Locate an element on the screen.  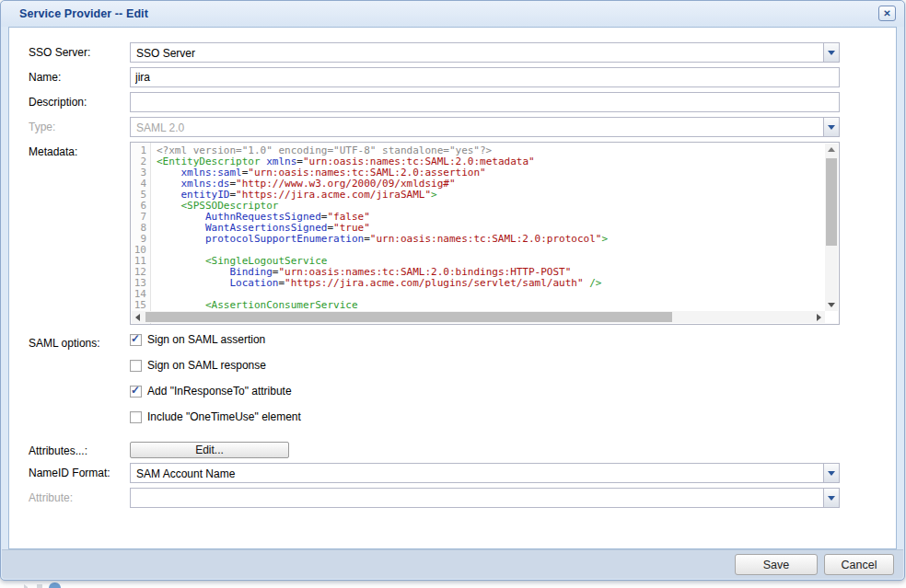
background-globe-icon is located at coordinates (55, 585).